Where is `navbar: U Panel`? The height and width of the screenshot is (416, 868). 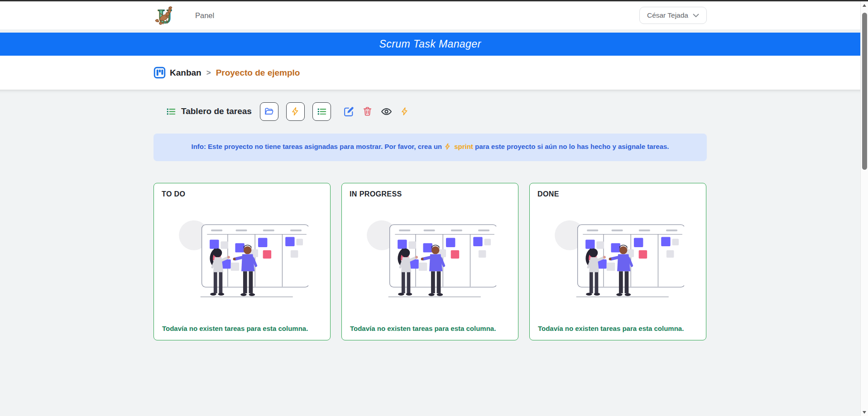
navbar: U Panel is located at coordinates (430, 15).